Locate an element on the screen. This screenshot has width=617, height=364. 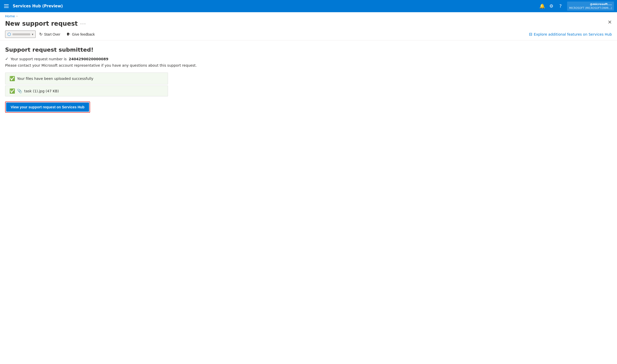
start-over-button: ↻ Start Over is located at coordinates (50, 34).